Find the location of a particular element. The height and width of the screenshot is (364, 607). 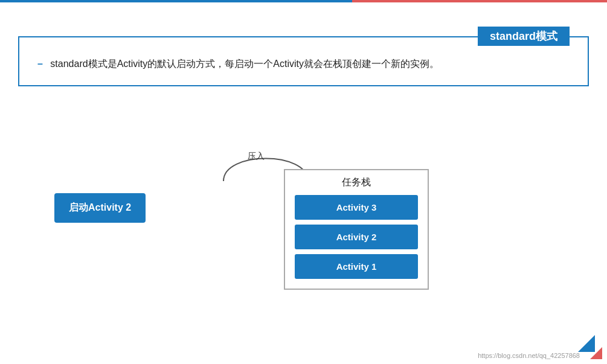

top-border-red is located at coordinates (480, 1).